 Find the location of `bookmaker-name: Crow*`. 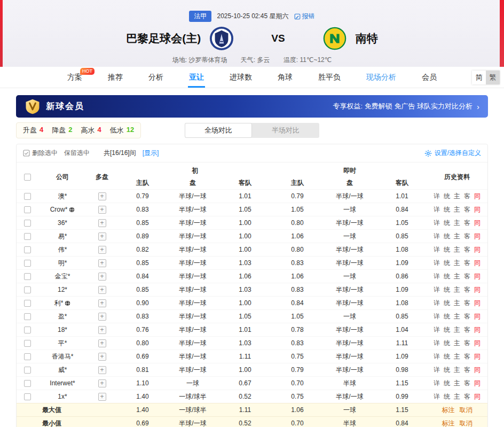

bookmaker-name: Crow* is located at coordinates (63, 209).